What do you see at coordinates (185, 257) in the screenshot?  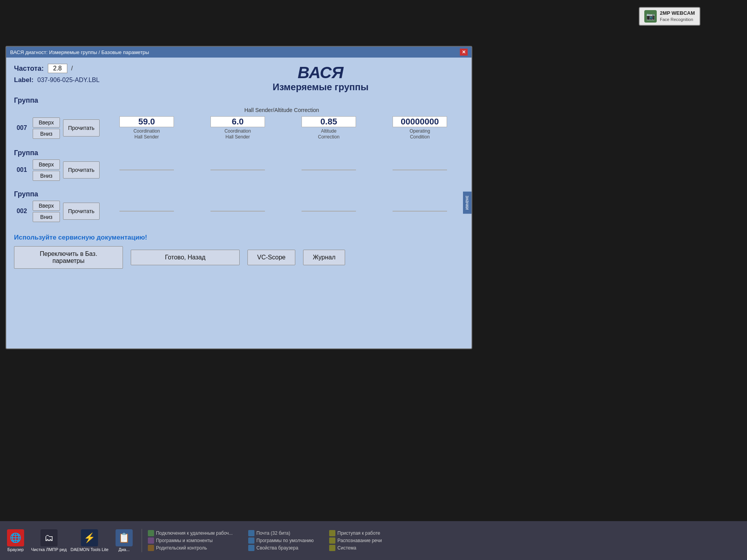 I see `ready-button: Готово, Назад` at bounding box center [185, 257].